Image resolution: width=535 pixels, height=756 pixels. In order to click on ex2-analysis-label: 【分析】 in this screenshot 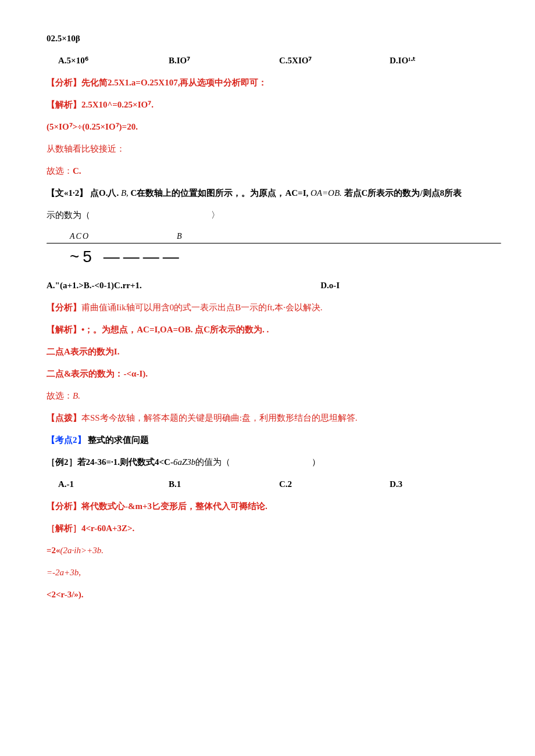, I will do `click(64, 506)`.